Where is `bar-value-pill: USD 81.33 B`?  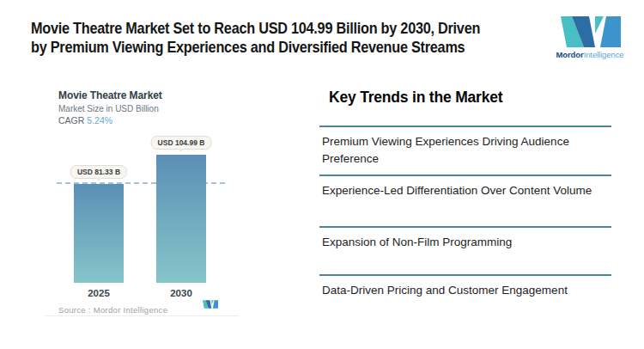
bar-value-pill: USD 81.33 B is located at coordinates (99, 172).